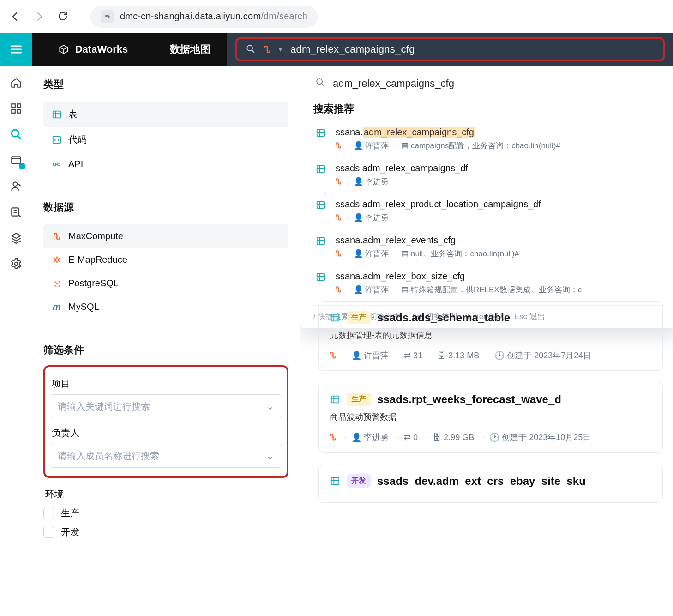 This screenshot has height=616, width=673. What do you see at coordinates (473, 49) in the screenshot?
I see `search-input` at bounding box center [473, 49].